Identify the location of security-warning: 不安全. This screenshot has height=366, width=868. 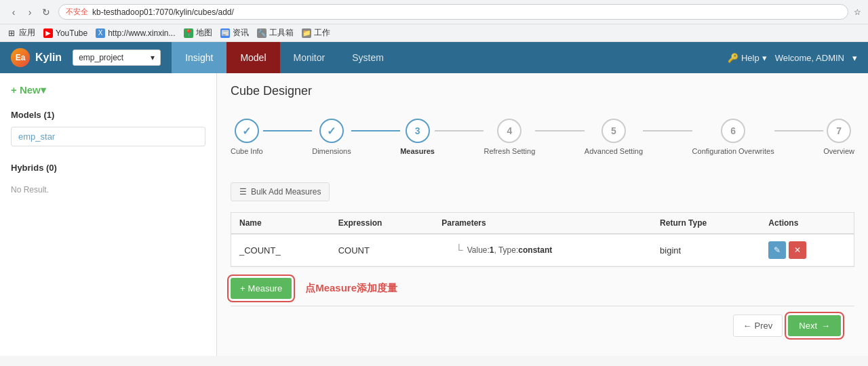
(77, 12).